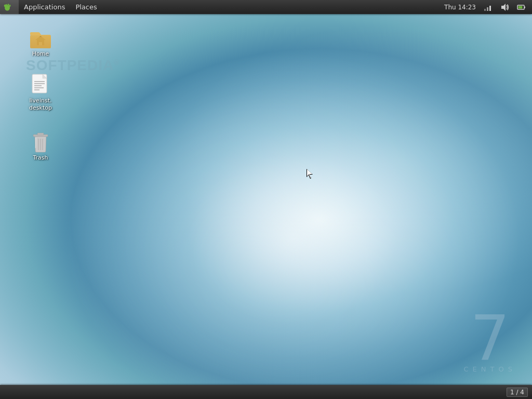 This screenshot has width=532, height=399. I want to click on places-menu: Places, so click(86, 7).